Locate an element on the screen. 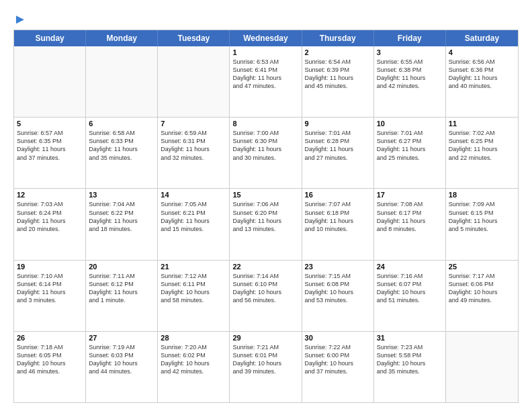 This screenshot has height=411, width=532. day-info: Sunrise: 7:11 AM Sunset: 6:12 PM Dayligh… is located at coordinates (122, 289).